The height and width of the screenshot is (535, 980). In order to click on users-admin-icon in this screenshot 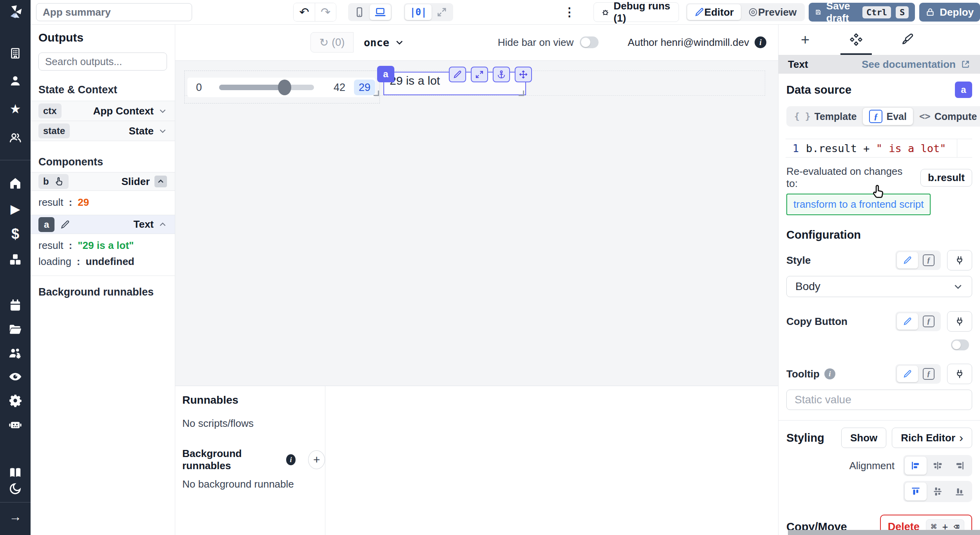, I will do `click(15, 354)`.